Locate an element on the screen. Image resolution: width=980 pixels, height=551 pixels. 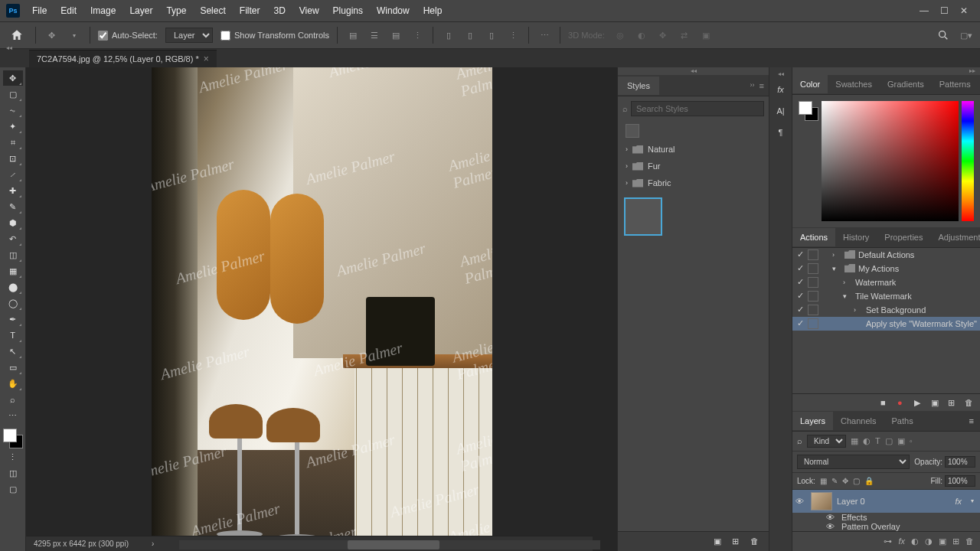
frame-tool: ⊡ is located at coordinates (13, 158).